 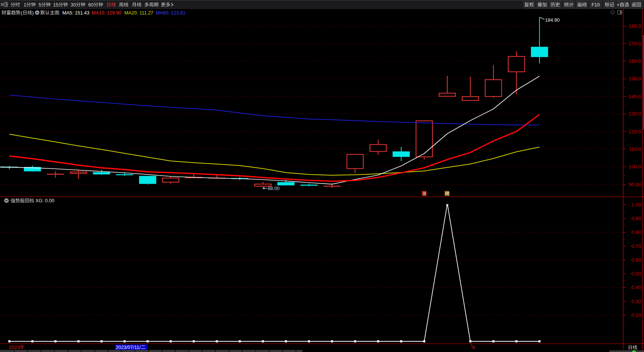 What do you see at coordinates (56, 5) in the screenshot?
I see `svg-text: 15` at bounding box center [56, 5].